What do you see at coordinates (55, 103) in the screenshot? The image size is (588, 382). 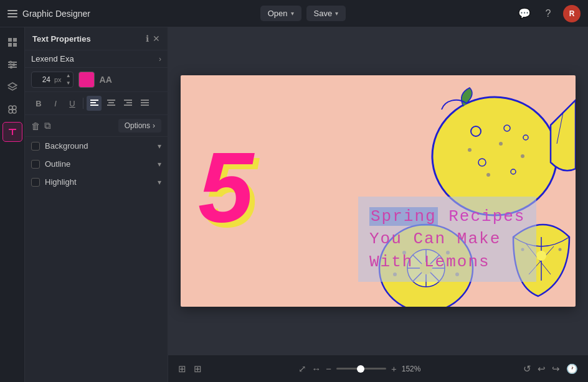 I see `italic-button: I` at bounding box center [55, 103].